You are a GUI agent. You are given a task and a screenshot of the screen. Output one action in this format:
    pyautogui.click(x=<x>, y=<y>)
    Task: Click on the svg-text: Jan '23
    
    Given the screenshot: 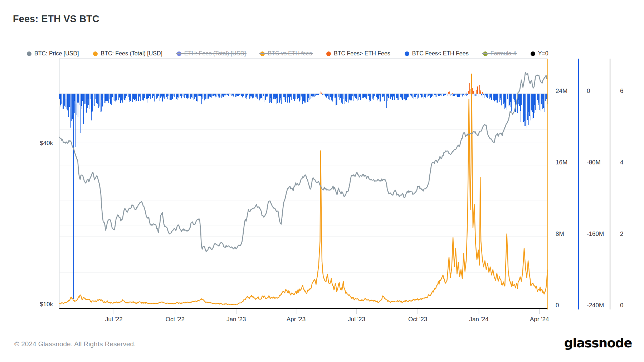 What is the action you would take?
    pyautogui.click(x=236, y=319)
    